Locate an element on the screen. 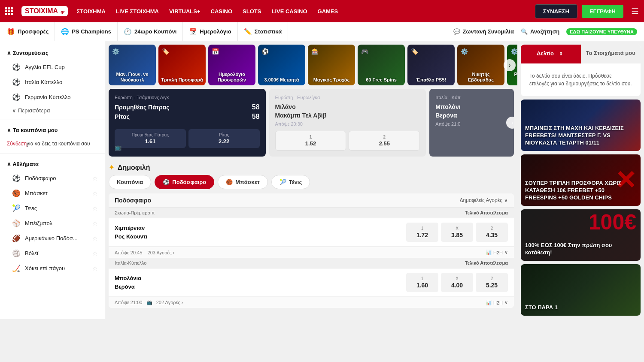  nav-live-casino: LIVE CASINO is located at coordinates (289, 11).